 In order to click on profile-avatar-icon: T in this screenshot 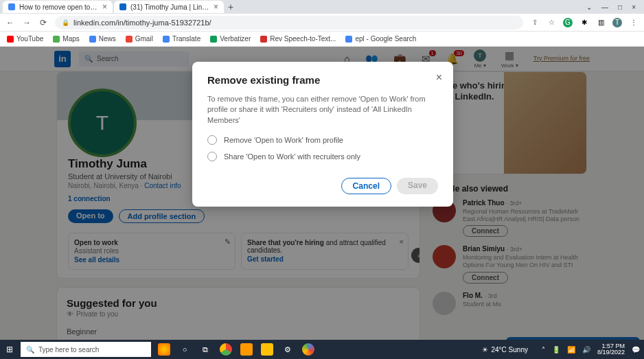, I will do `click(617, 23)`.